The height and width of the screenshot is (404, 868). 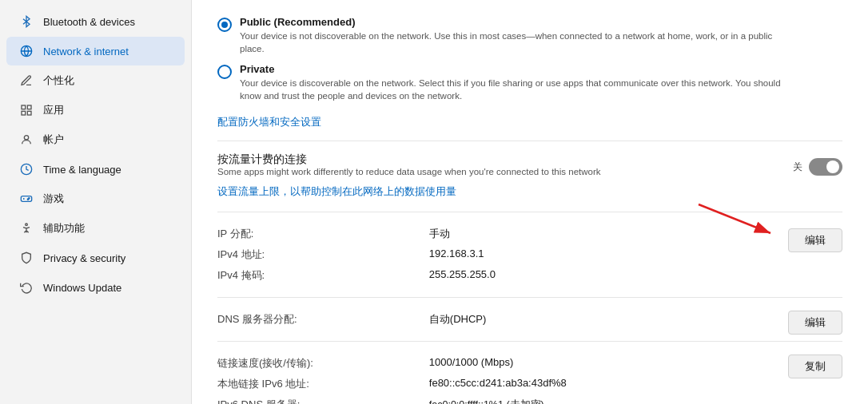 I want to click on ipv6-dns-v1: fec0:0:0:ffff::1%1 (未加密), so click(x=588, y=401).